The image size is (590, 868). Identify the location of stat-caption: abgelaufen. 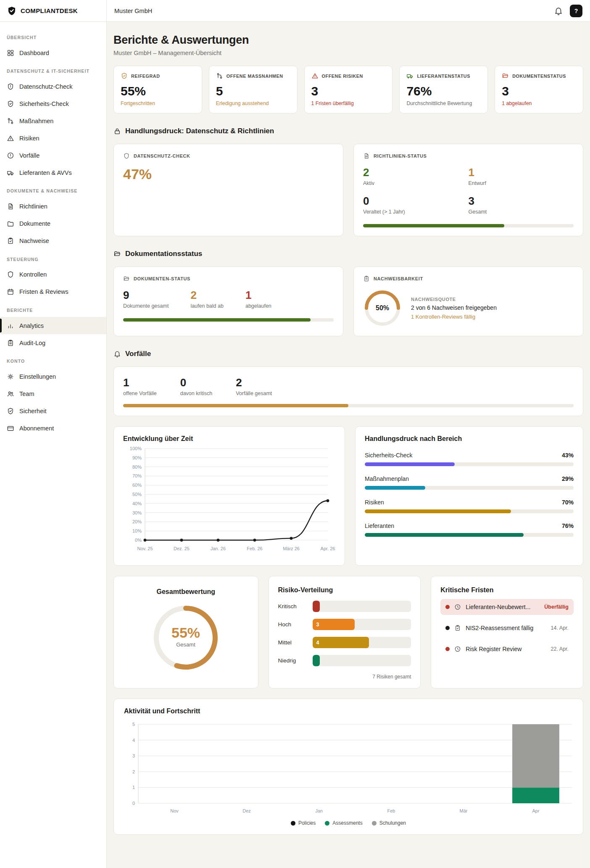
(258, 306).